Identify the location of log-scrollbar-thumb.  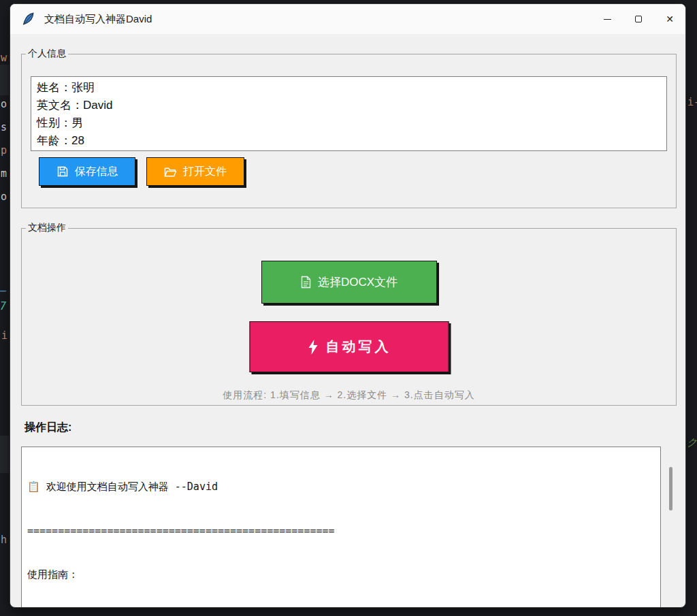
(671, 489).